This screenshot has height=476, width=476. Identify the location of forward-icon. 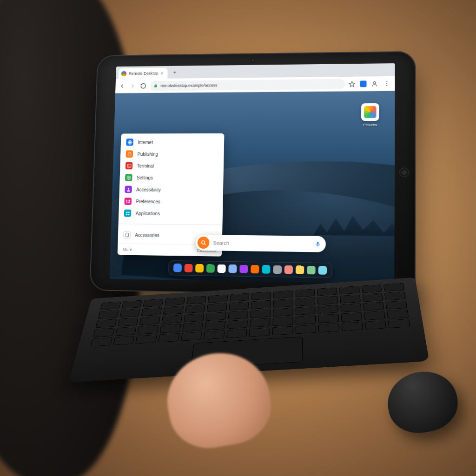
(133, 86).